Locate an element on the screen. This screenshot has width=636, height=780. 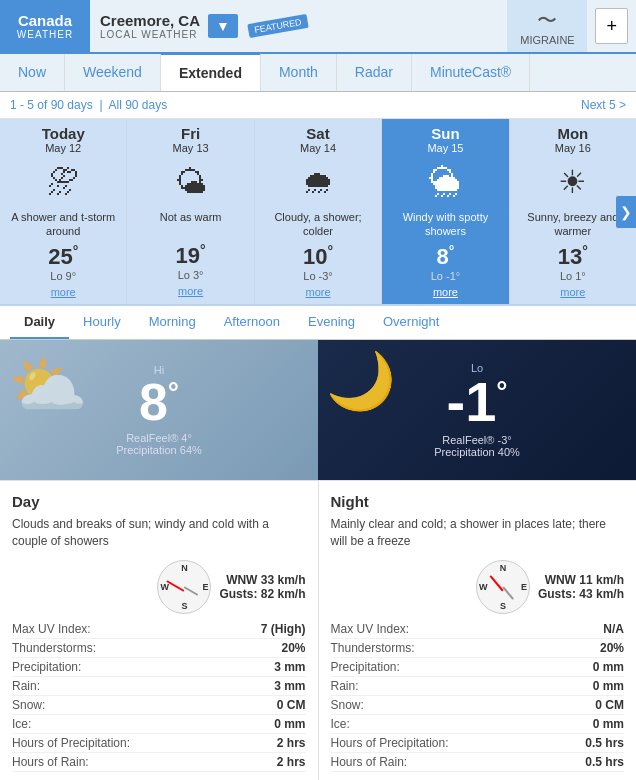
night-realfeel: RealFeel® -3° Precipitation 40% is located at coordinates (477, 446).